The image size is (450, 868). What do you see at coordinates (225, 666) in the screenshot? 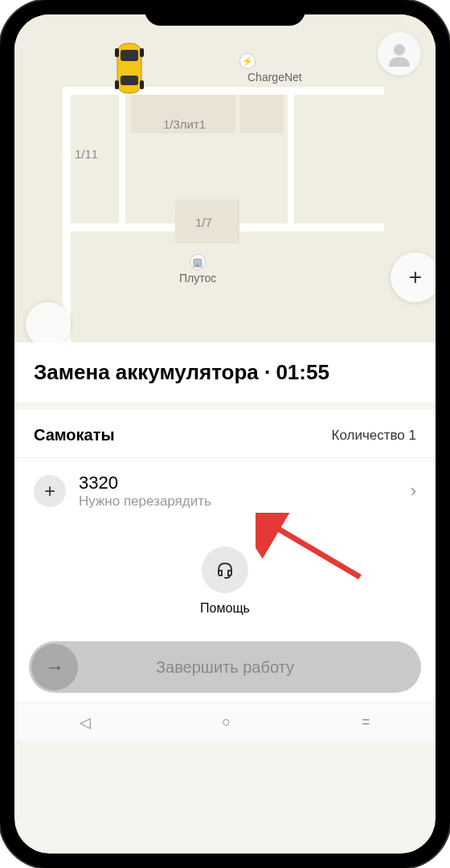
I see `finish-bar: Завершить работу →` at bounding box center [225, 666].